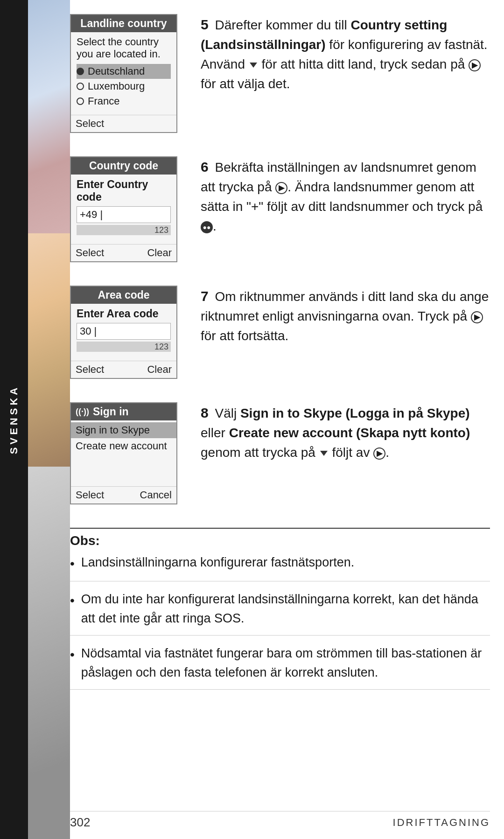 The image size is (504, 839). I want to click on note-text-1: Landsinställningarna konfigurerar fastnä…, so click(217, 563).